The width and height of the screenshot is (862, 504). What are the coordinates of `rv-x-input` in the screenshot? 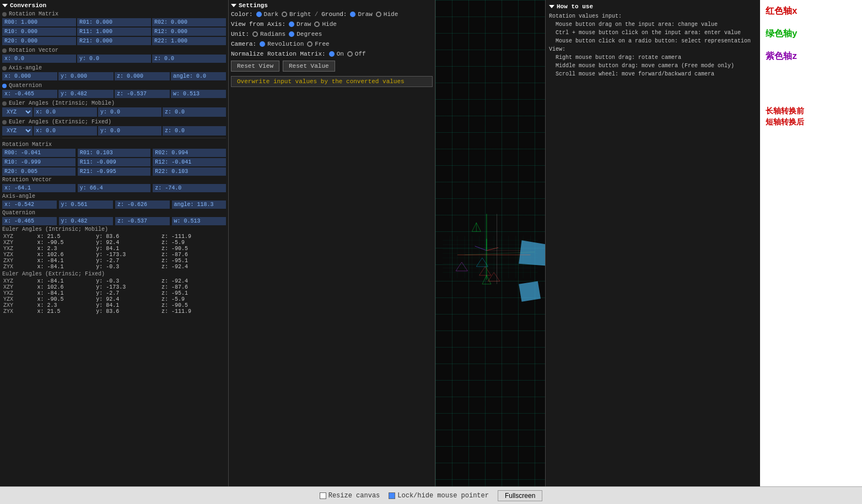 It's located at (39, 58).